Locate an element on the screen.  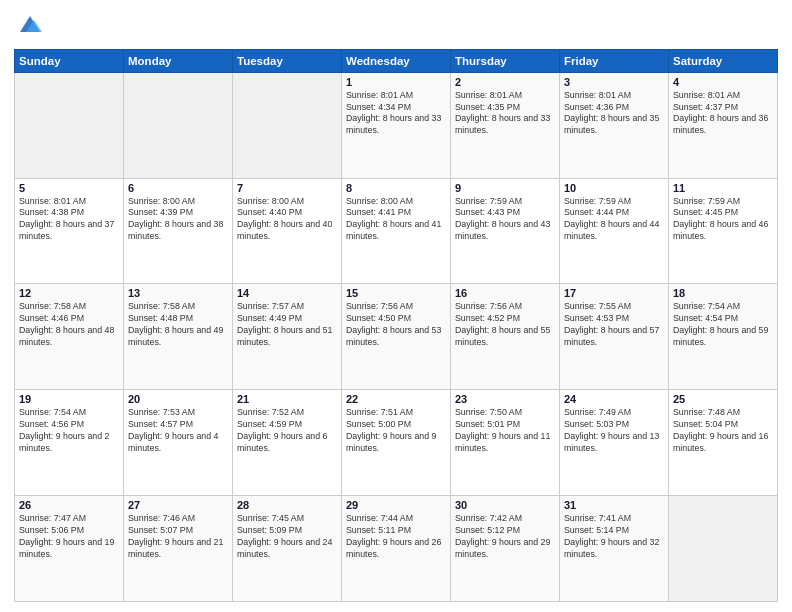
calendar-cell: 26Sunrise: 7:47 AM Sunset: 5:06 PM Dayli… is located at coordinates (70, 549).